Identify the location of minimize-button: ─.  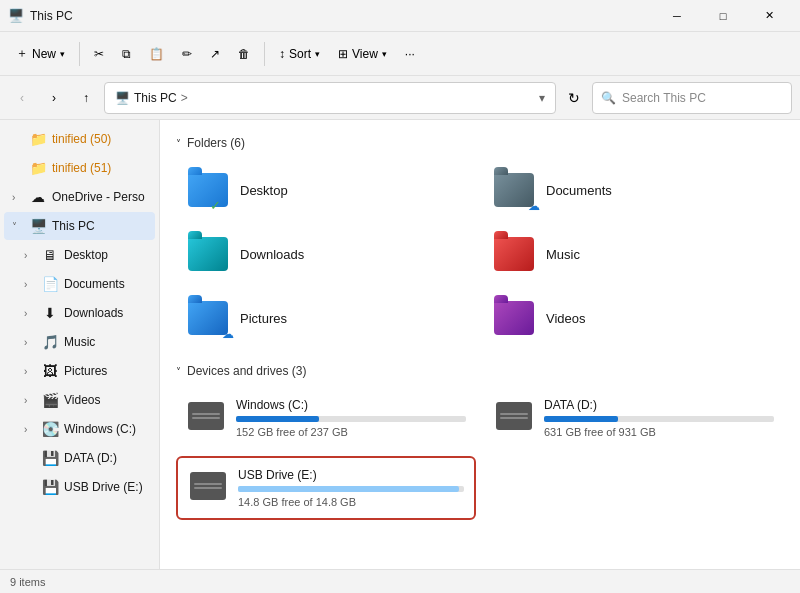
(677, 16).